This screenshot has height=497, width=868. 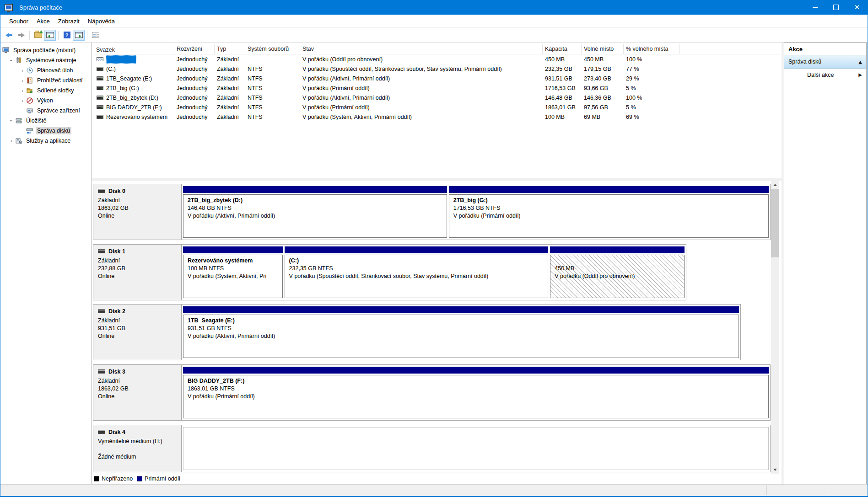 I want to click on legend-unallocated-swatch, so click(x=97, y=479).